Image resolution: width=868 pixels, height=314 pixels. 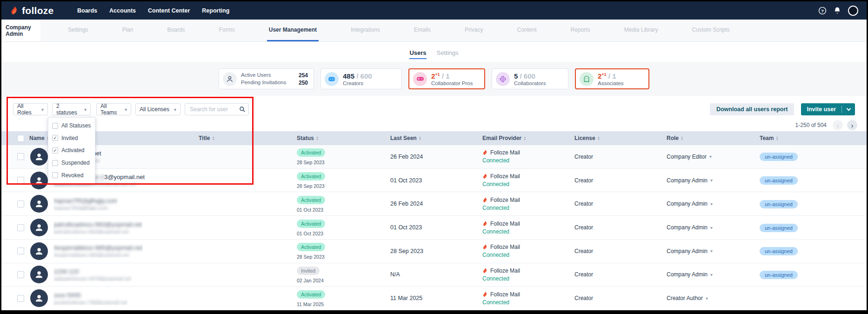 What do you see at coordinates (21, 31) in the screenshot?
I see `subnav-section-label: Company Admin` at bounding box center [21, 31].